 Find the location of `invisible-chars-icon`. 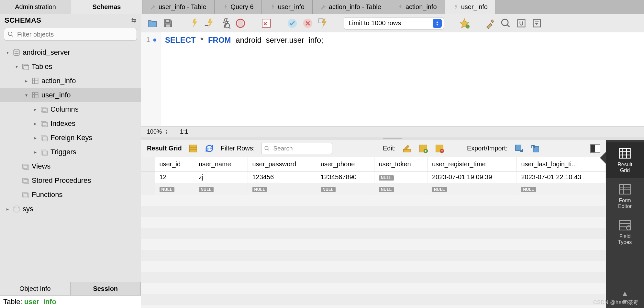

invisible-chars-icon is located at coordinates (521, 23).